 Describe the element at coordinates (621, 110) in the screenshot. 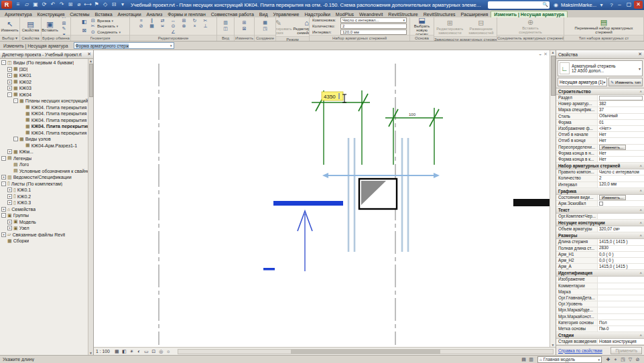

I see `property-value: 37` at that location.